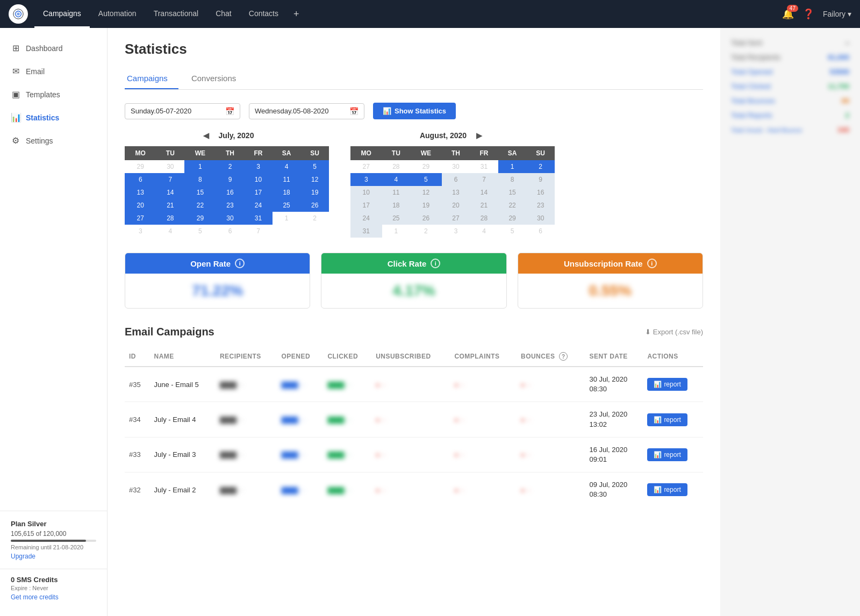 This screenshot has width=860, height=616. What do you see at coordinates (397, 205) in the screenshot?
I see `calendar-day: 18` at bounding box center [397, 205].